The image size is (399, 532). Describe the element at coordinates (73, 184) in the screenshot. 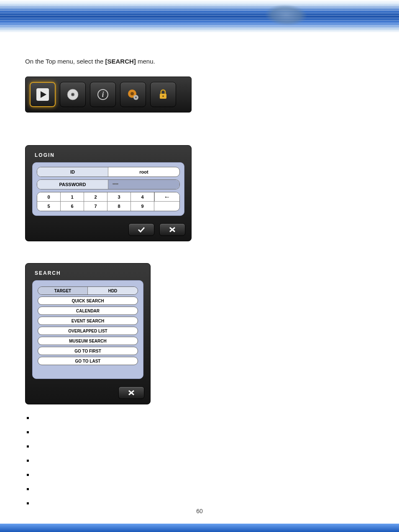

I see `login-password-label: PASSWORD` at that location.